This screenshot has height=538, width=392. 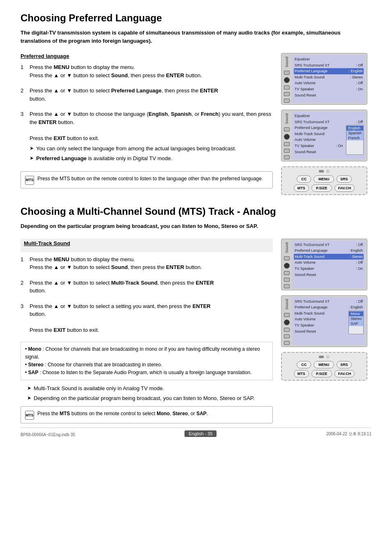 What do you see at coordinates (349, 434) in the screenshot?
I see `footer-right: 2008-04-22 오후 8:19:11` at bounding box center [349, 434].